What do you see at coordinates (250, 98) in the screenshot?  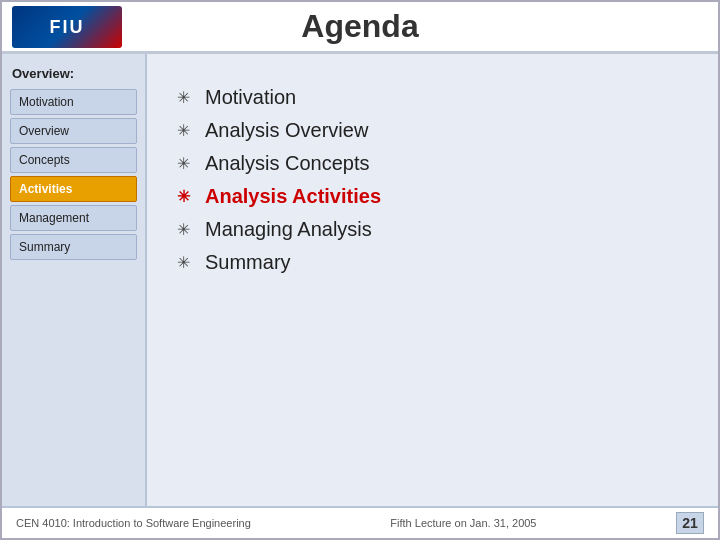 I see `agenda-item-text: Motivation` at bounding box center [250, 98].